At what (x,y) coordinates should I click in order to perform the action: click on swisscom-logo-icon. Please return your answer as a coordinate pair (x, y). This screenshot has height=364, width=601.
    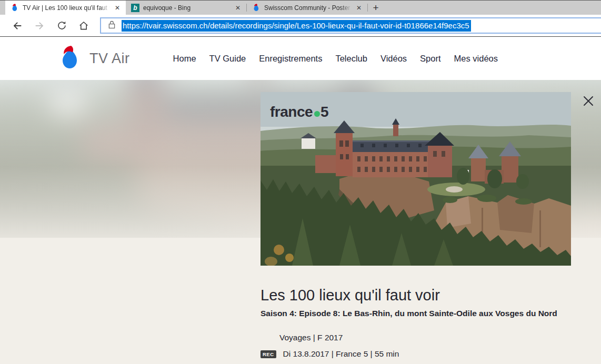
    Looking at the image, I should click on (70, 58).